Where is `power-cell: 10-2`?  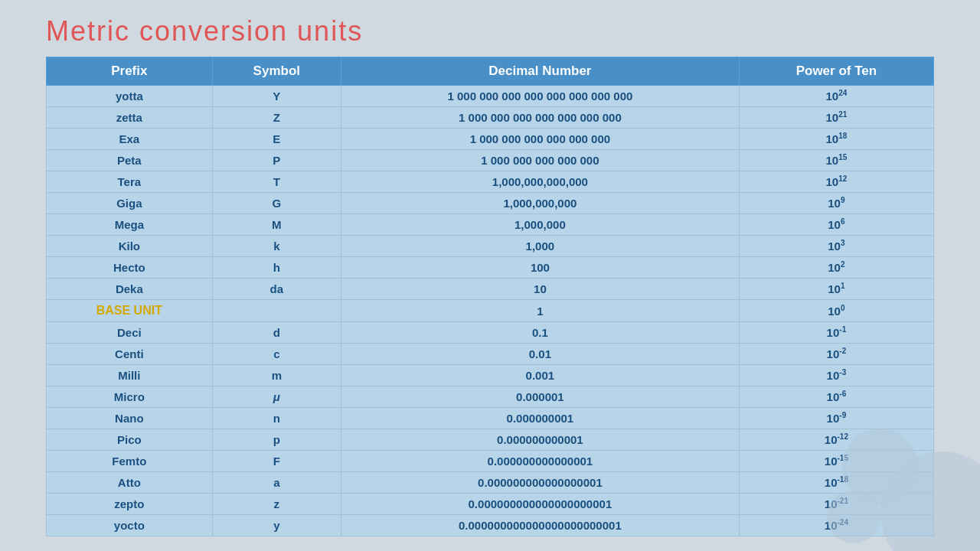
power-cell: 10-2 is located at coordinates (836, 354).